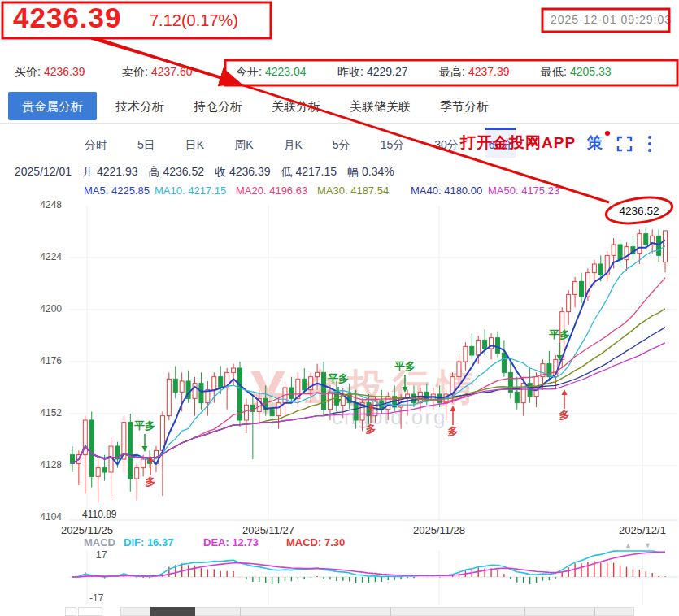 The width and height of the screenshot is (679, 616). Describe the element at coordinates (628, 545) in the screenshot. I see `scroll-up-triangle-icon: ▲` at that location.